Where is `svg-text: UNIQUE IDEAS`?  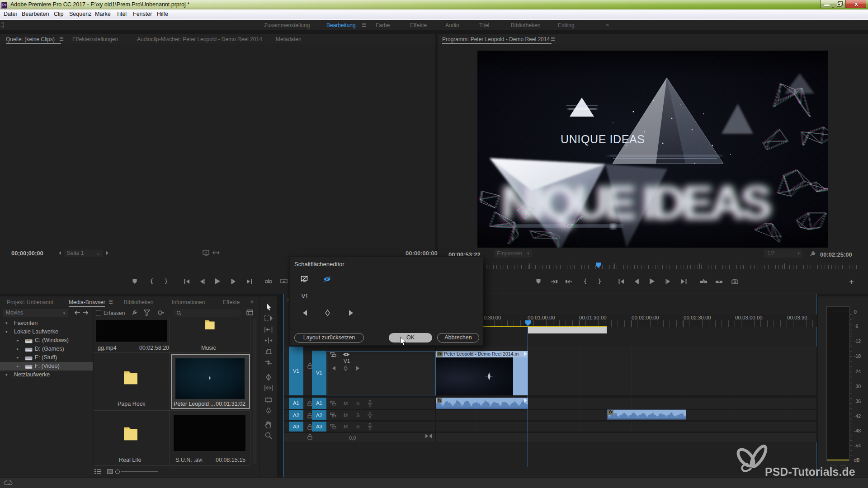
svg-text: UNIQUE IDEAS is located at coordinates (603, 139).